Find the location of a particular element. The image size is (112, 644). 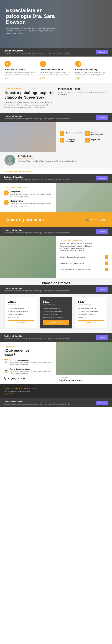

cookie-title-3: Cookies y Privacidad is located at coordinates (37, 177).